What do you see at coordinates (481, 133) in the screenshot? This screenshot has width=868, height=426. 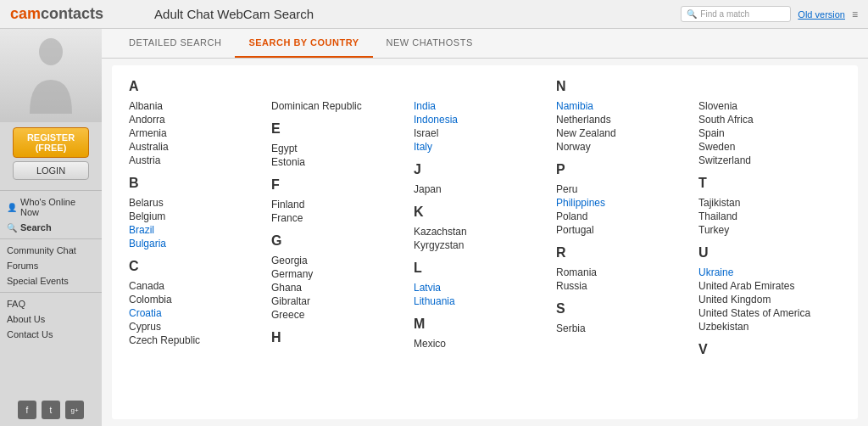 I see `country-israel: Israel` at bounding box center [481, 133].